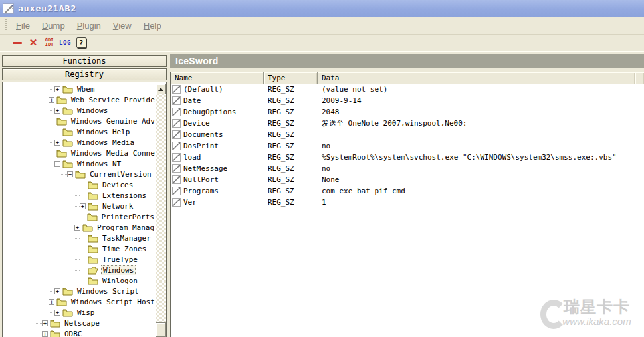 This screenshot has height=337, width=644. Describe the element at coordinates (8, 9) in the screenshot. I see `app-icon` at that location.